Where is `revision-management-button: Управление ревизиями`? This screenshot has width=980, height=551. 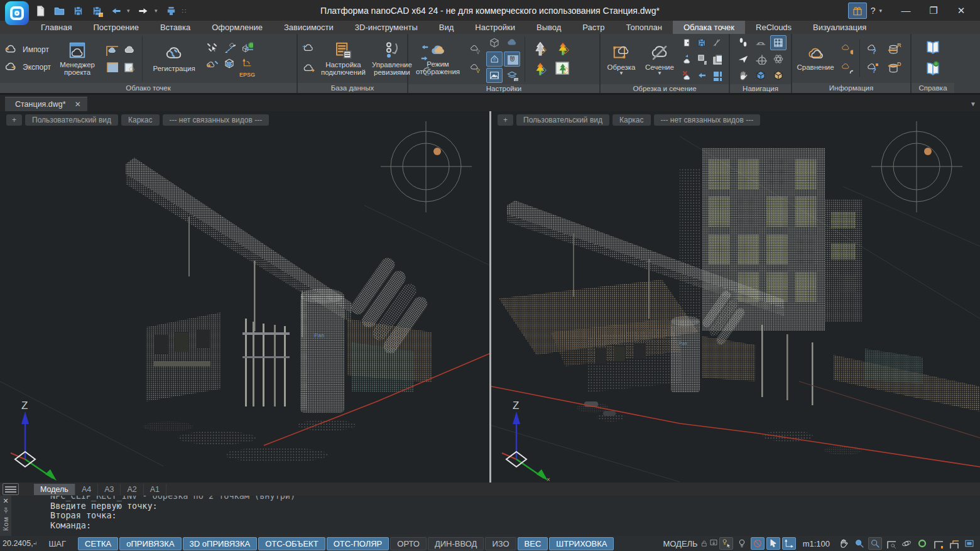
revision-management-button: Управление ревизиями is located at coordinates (392, 58).